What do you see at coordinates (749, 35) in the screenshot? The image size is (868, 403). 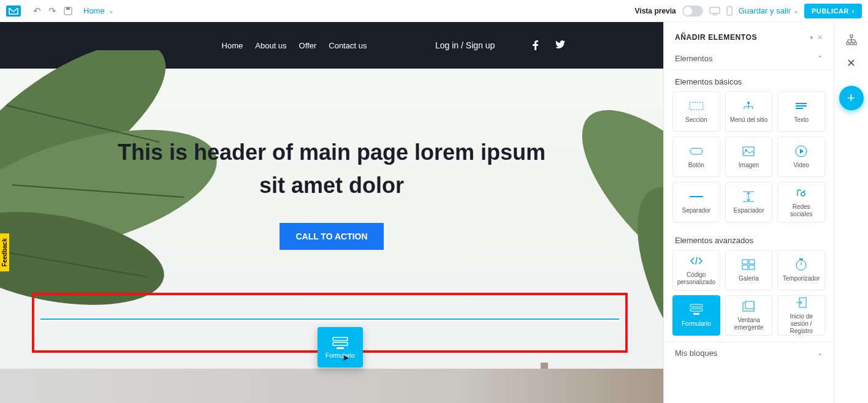 I see `panel-header: AÑADIR ELEMENTOS ▾ ✕` at bounding box center [749, 35].